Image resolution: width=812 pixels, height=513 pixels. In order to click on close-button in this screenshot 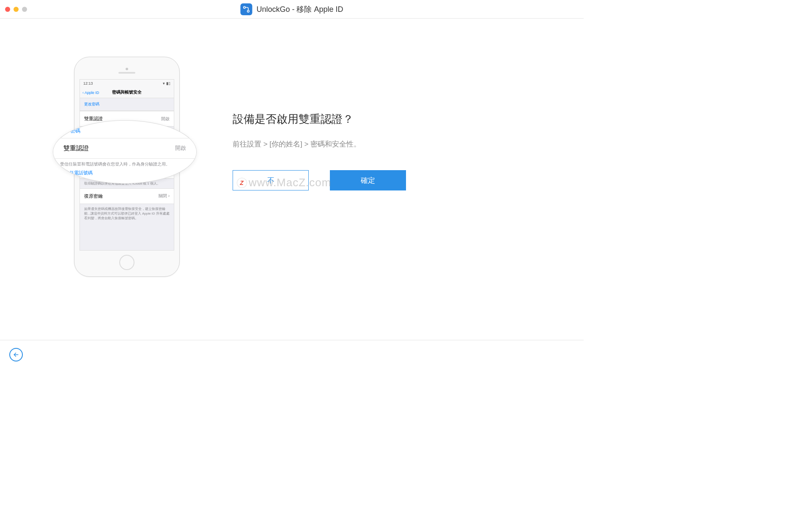, I will do `click(8, 9)`.